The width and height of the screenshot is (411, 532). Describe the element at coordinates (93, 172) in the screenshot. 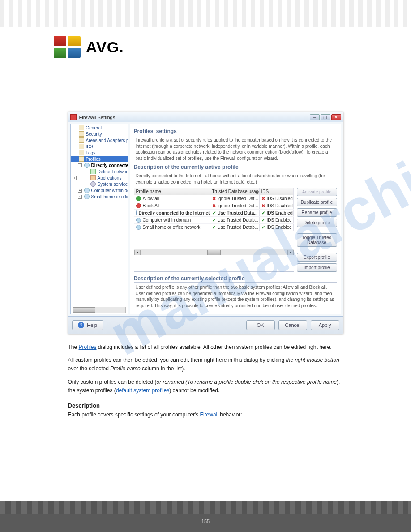

I see `network-icon` at that location.